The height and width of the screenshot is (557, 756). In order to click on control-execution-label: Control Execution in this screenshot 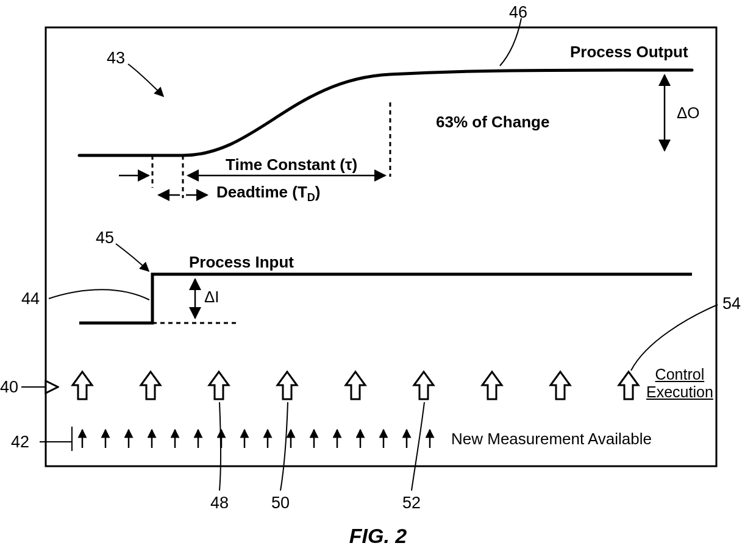, I will do `click(680, 383)`.